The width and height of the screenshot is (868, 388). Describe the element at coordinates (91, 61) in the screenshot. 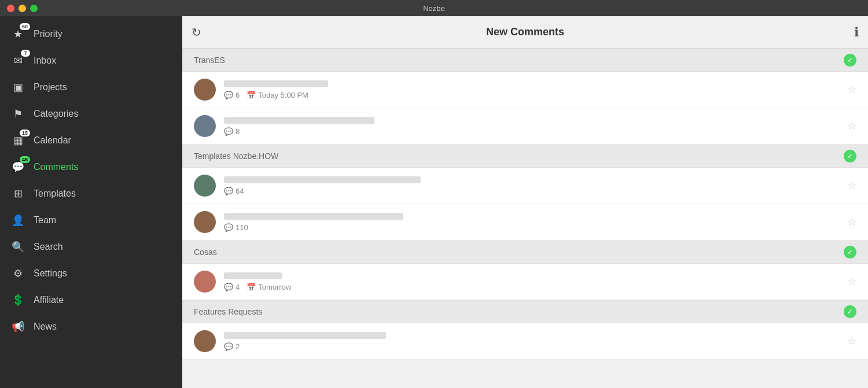

I see `sidebar-item-inbox: ✉7Inbox` at that location.